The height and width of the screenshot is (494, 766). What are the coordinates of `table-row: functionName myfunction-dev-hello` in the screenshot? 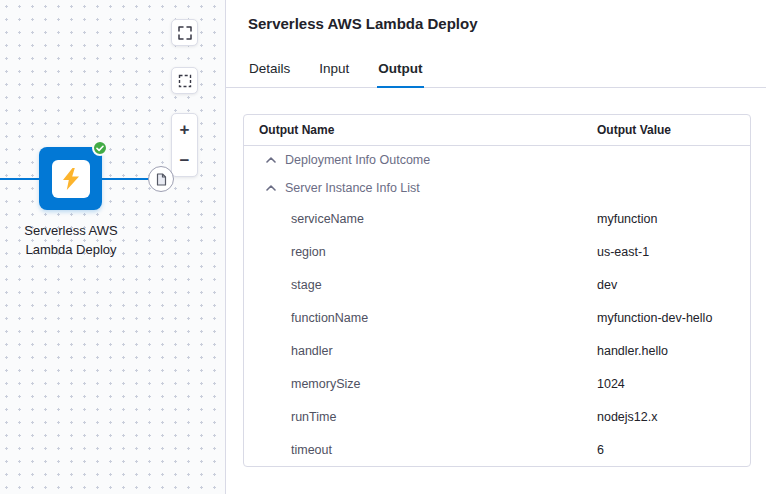 It's located at (497, 318).